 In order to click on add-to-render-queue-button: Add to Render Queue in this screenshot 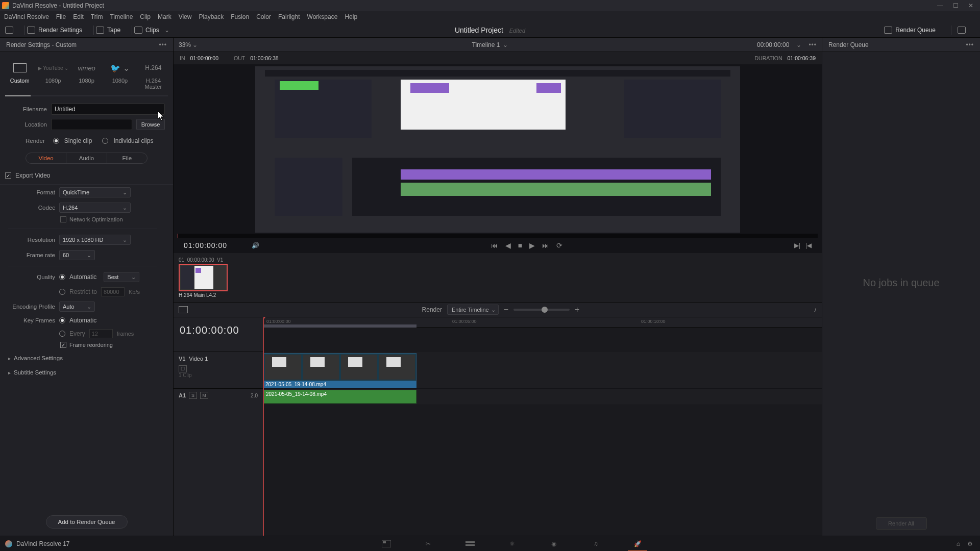, I will do `click(87, 522)`.